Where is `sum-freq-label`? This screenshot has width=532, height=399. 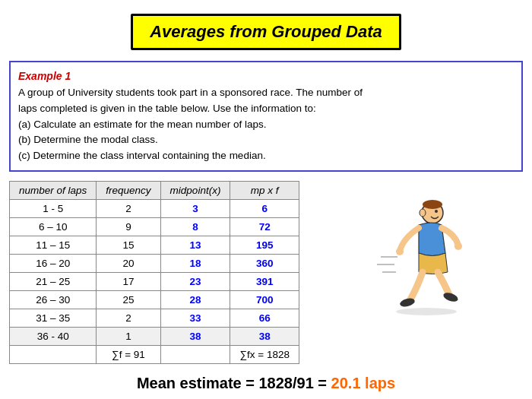 sum-freq-label is located at coordinates (53, 355).